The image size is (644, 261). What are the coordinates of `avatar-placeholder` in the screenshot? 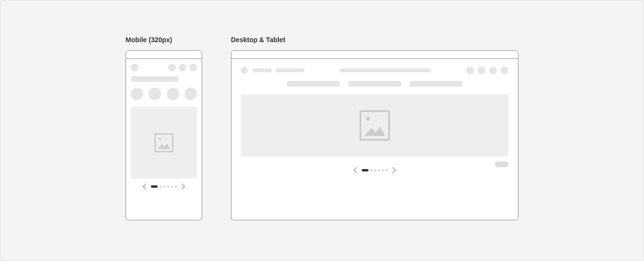 It's located at (135, 68).